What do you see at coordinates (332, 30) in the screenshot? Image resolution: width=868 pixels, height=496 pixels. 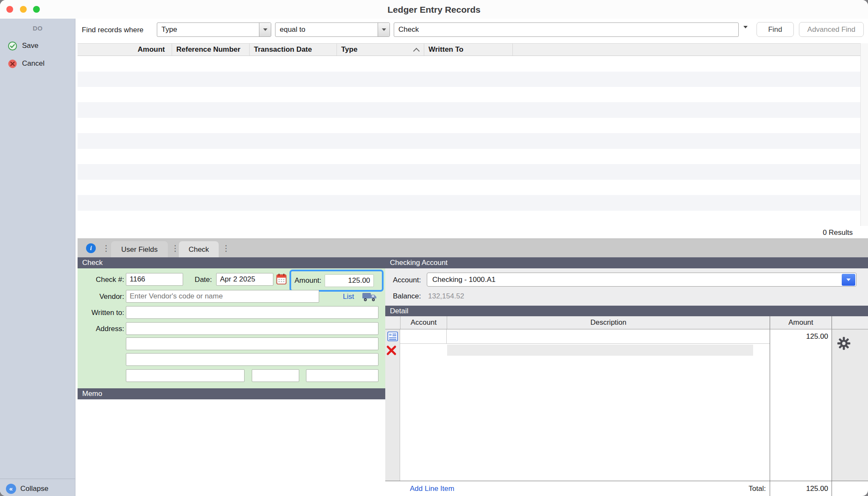 I see `find-operator-dropdown: equal to` at bounding box center [332, 30].